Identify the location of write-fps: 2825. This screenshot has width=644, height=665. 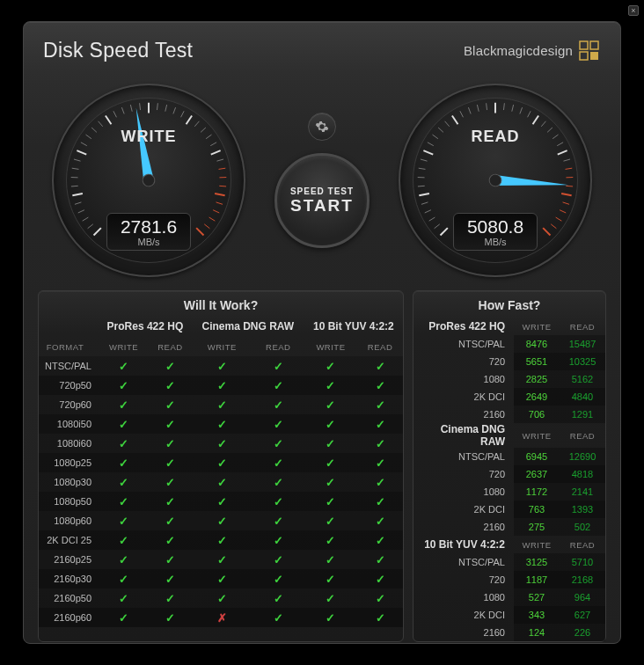
(537, 379).